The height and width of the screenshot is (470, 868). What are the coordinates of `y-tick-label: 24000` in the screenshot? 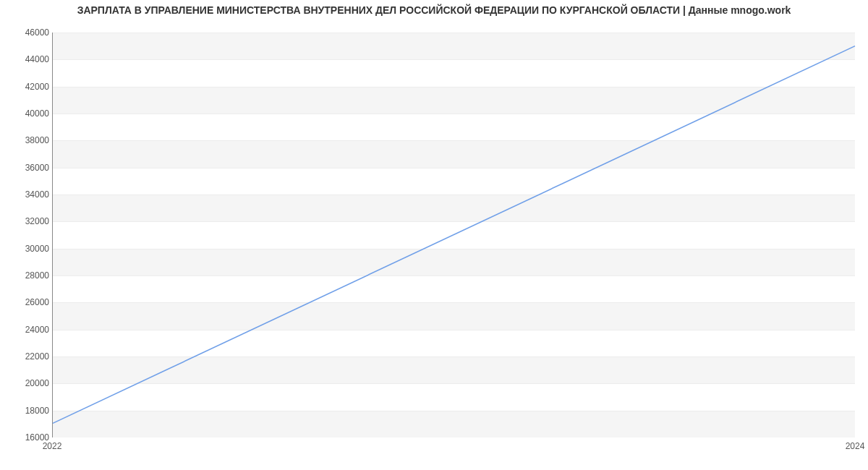 It's located at (29, 330).